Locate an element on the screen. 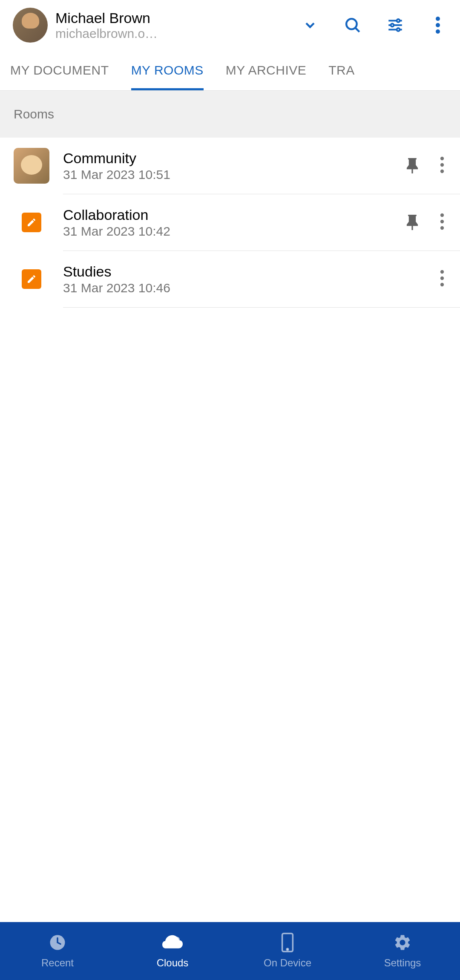 This screenshot has height=980, width=460. nav-label: Clouds is located at coordinates (173, 963).